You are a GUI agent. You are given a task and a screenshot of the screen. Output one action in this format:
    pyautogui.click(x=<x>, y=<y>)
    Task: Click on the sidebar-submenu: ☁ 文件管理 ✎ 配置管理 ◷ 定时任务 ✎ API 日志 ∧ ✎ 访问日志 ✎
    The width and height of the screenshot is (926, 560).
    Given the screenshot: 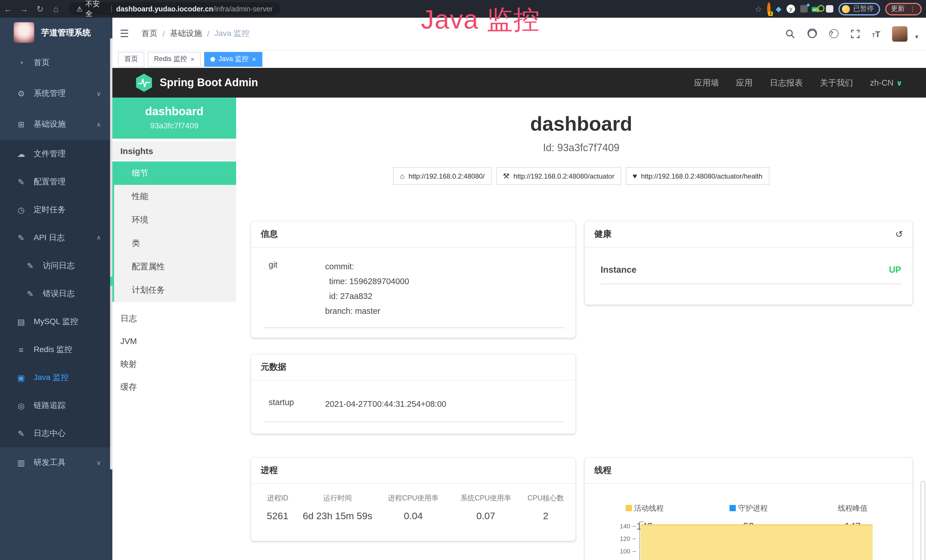 What is the action you would take?
    pyautogui.click(x=56, y=294)
    